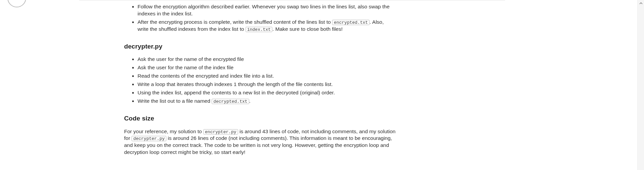  I want to click on list-item: Write the list out to a file named decry…, so click(267, 101).